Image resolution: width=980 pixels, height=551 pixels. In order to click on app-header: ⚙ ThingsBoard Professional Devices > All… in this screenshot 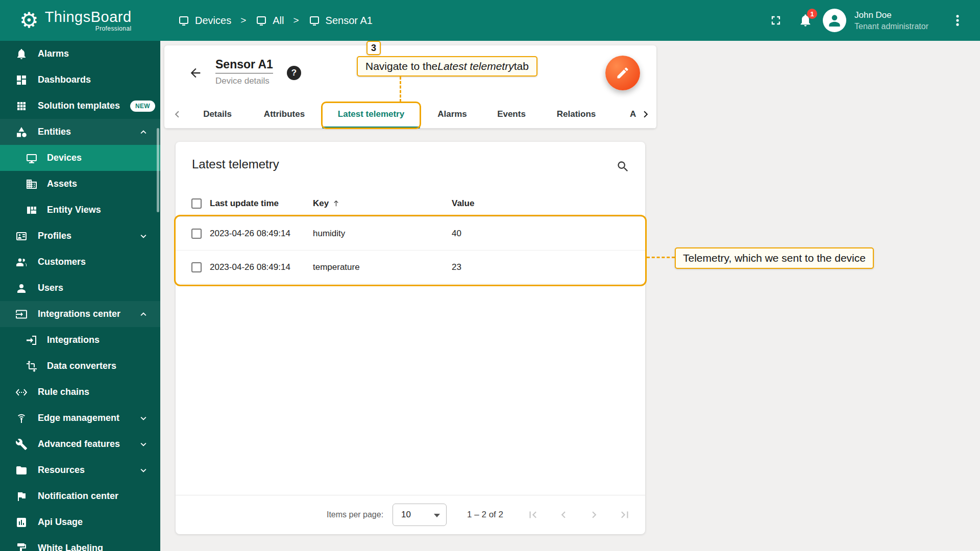, I will do `click(490, 20)`.